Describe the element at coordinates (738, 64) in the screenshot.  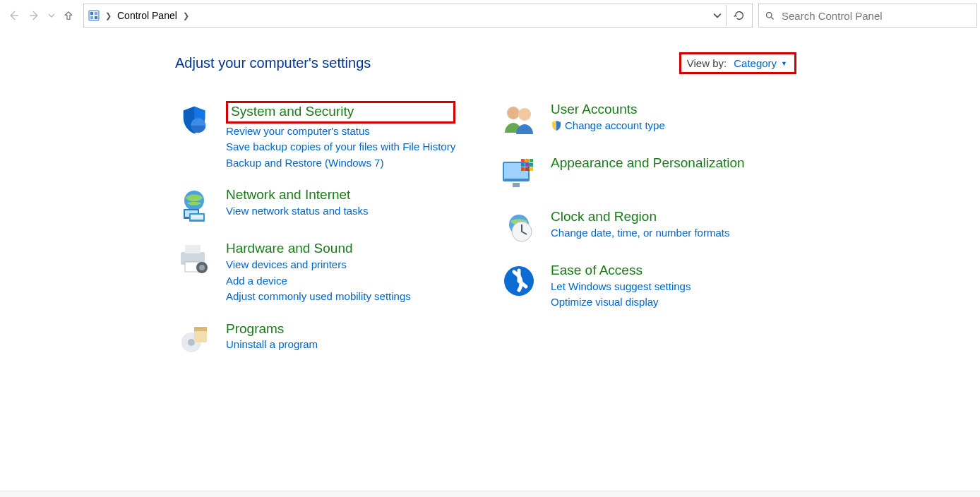
I see `viewby-highlight-box: View by: Category ▼` at that location.